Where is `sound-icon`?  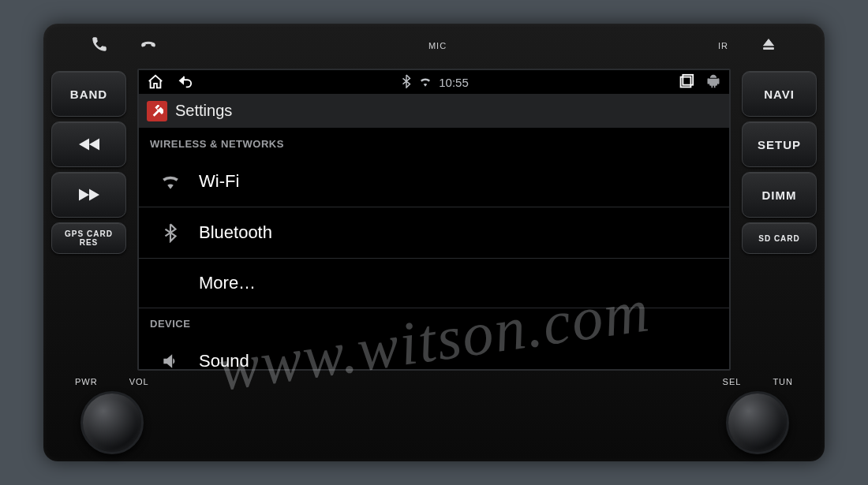 sound-icon is located at coordinates (170, 360).